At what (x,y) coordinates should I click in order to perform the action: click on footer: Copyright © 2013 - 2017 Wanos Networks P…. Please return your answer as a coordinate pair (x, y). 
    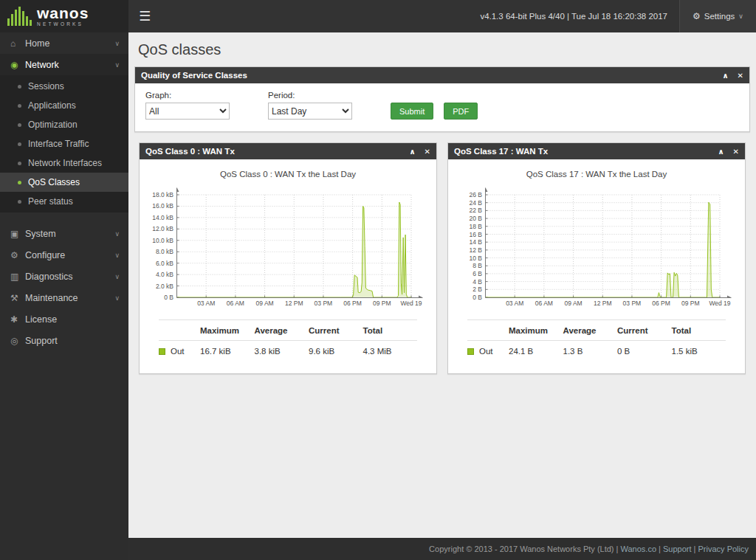
    Looking at the image, I should click on (442, 549).